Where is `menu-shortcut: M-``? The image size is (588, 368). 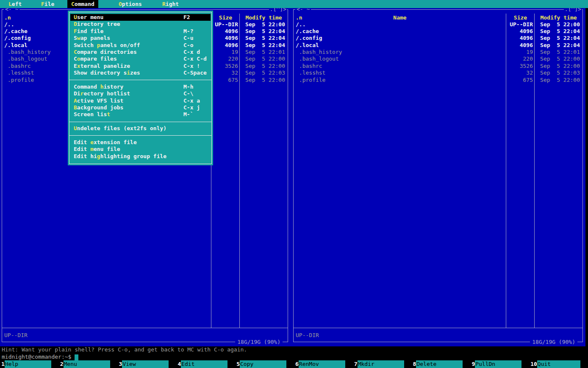 menu-shortcut: M-` is located at coordinates (188, 114).